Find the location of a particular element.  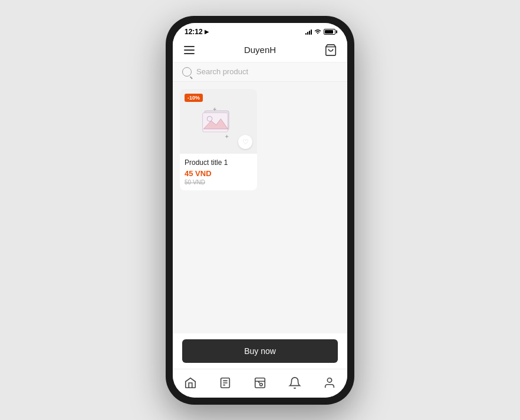

wishlist-button: ♡ is located at coordinates (245, 142).